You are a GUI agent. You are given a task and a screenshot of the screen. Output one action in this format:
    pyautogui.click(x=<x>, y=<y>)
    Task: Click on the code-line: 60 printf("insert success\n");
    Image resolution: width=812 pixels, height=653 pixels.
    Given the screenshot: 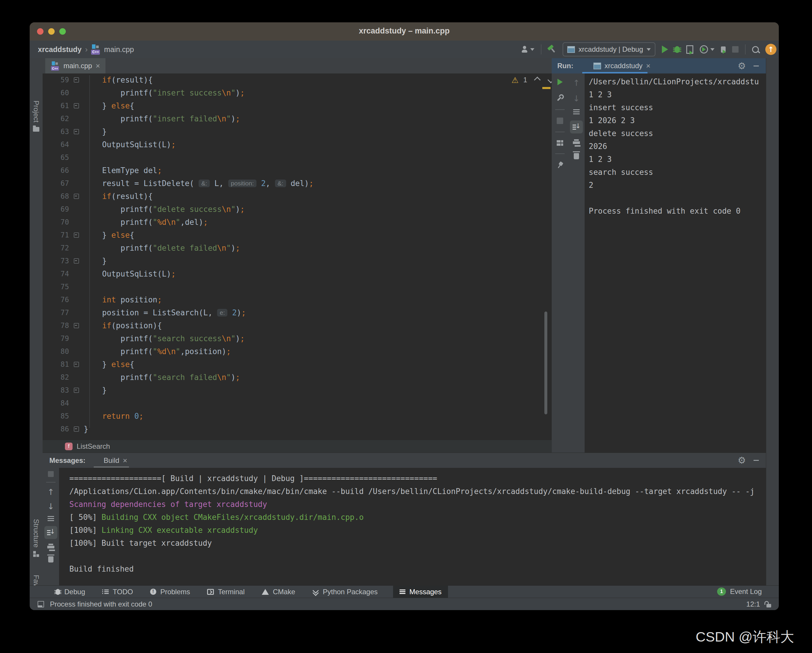 What is the action you would take?
    pyautogui.click(x=297, y=93)
    